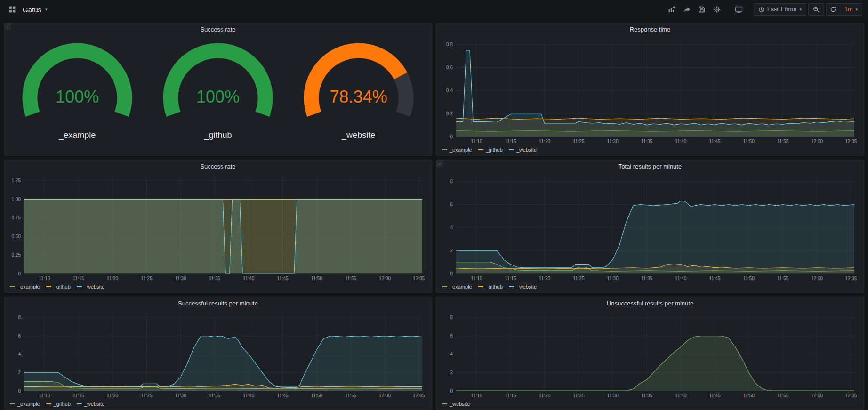 This screenshot has height=410, width=868. What do you see at coordinates (451, 228) in the screenshot?
I see `svg-text: 4` at bounding box center [451, 228].